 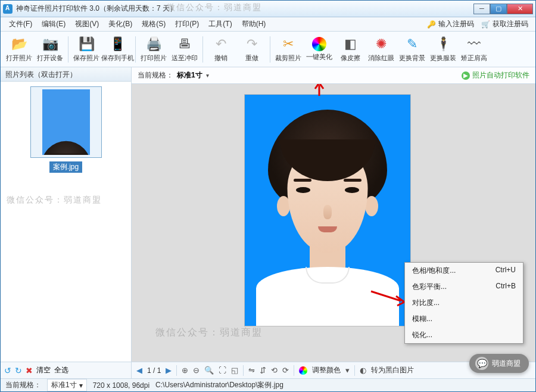 What do you see at coordinates (392, 371) in the screenshot?
I see `to-gray-button: 转为黑白图片` at bounding box center [392, 371].